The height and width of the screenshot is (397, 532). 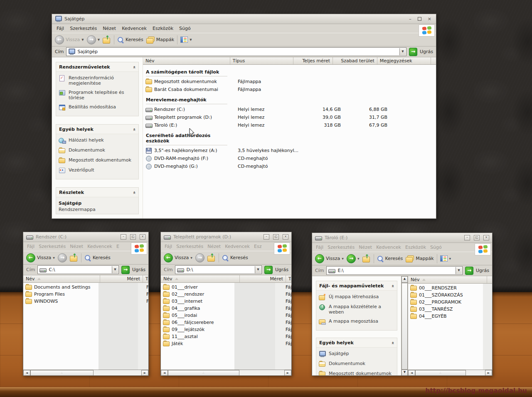 I want to click on device-row: DVD-meghajtó (G:) CD-meghajtó, so click(x=289, y=166).